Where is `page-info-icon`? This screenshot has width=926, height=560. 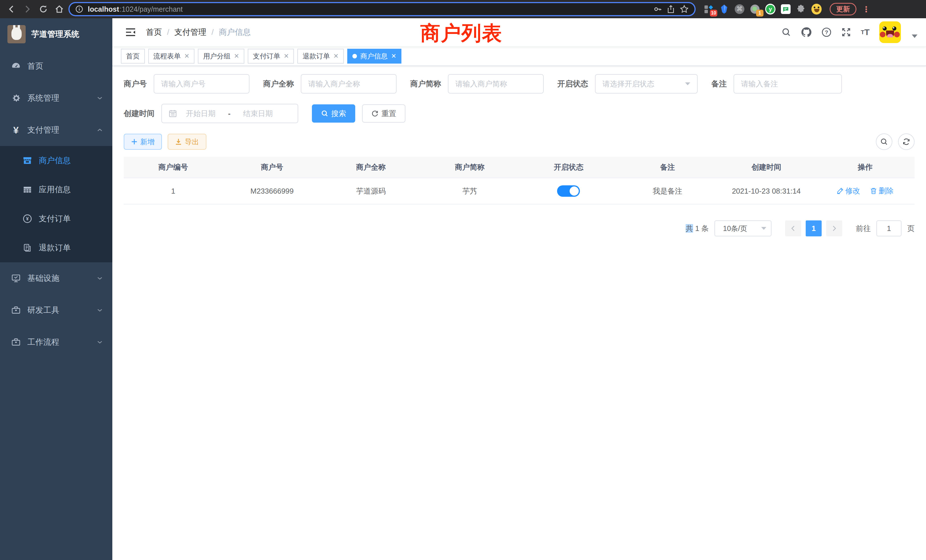 page-info-icon is located at coordinates (79, 9).